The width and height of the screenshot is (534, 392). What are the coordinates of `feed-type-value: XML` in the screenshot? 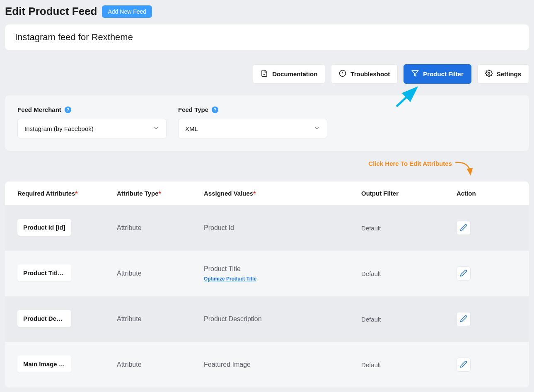 It's located at (191, 128).